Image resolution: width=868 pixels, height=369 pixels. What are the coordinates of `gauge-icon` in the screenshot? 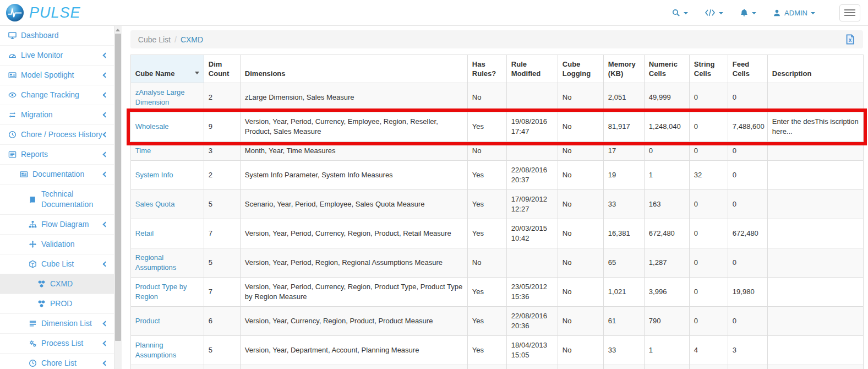 It's located at (13, 55).